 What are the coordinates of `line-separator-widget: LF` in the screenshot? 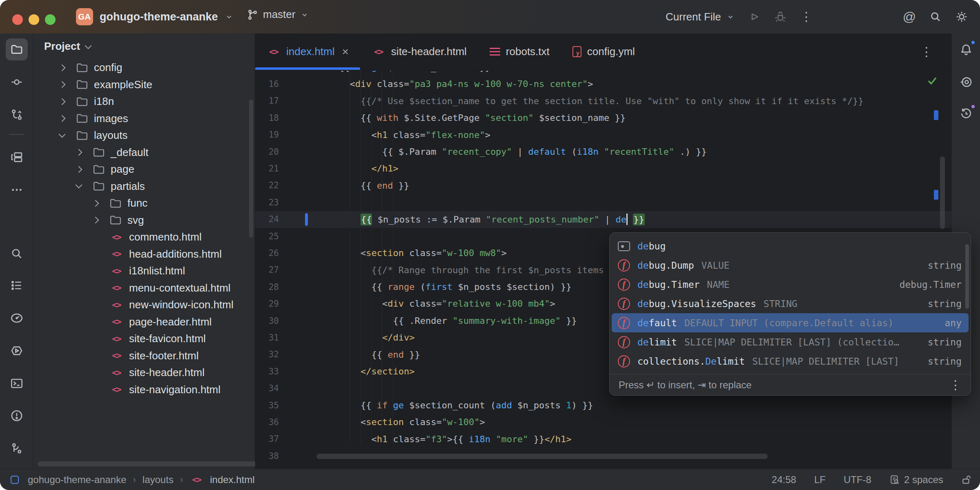 It's located at (820, 480).